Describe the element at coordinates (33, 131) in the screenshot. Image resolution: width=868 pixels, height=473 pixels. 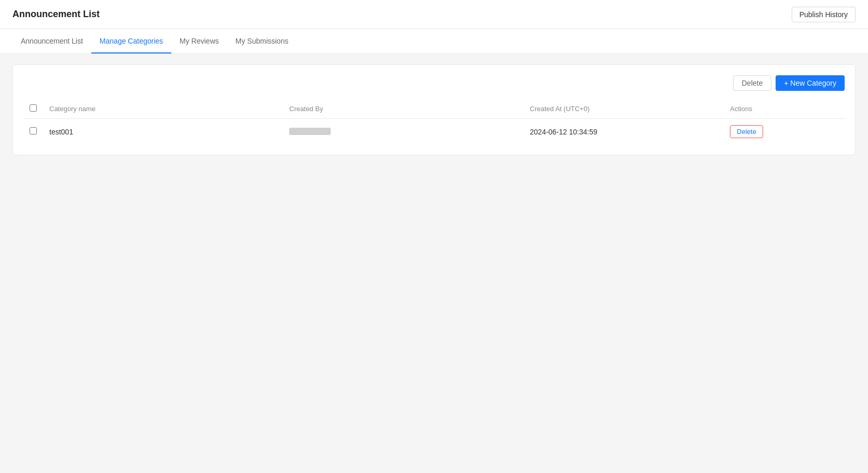
I see `row-checkbox` at that location.